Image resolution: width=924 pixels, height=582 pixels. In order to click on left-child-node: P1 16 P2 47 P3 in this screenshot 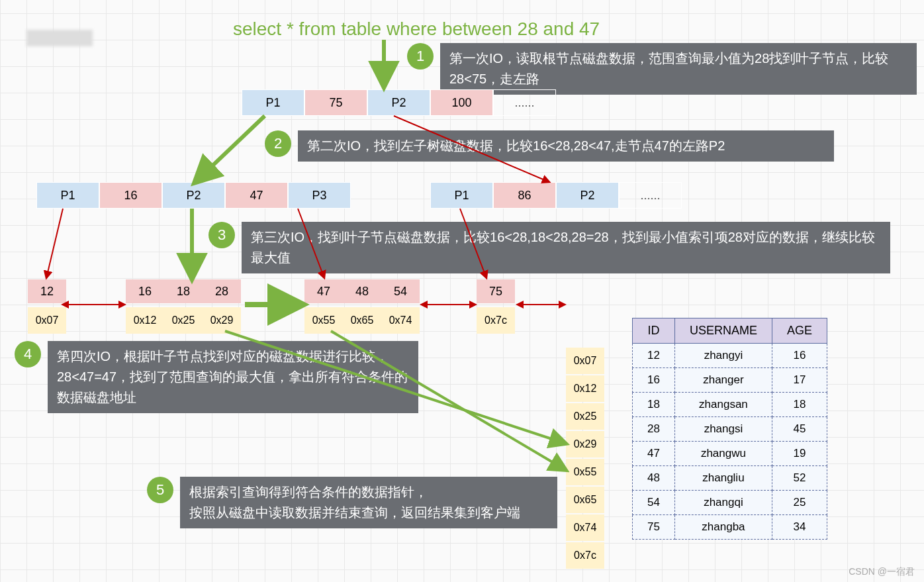, I will do `click(193, 195)`.